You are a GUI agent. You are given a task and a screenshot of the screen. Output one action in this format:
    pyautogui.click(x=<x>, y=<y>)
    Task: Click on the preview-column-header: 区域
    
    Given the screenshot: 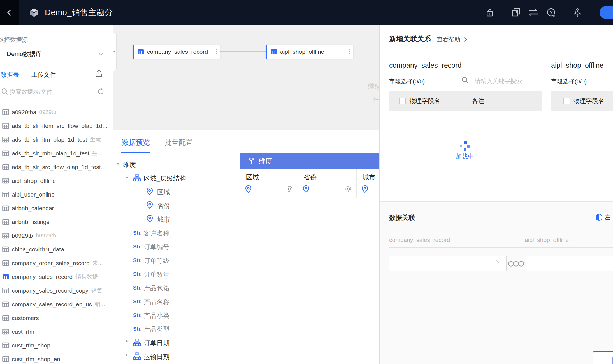 What is the action you would take?
    pyautogui.click(x=269, y=184)
    